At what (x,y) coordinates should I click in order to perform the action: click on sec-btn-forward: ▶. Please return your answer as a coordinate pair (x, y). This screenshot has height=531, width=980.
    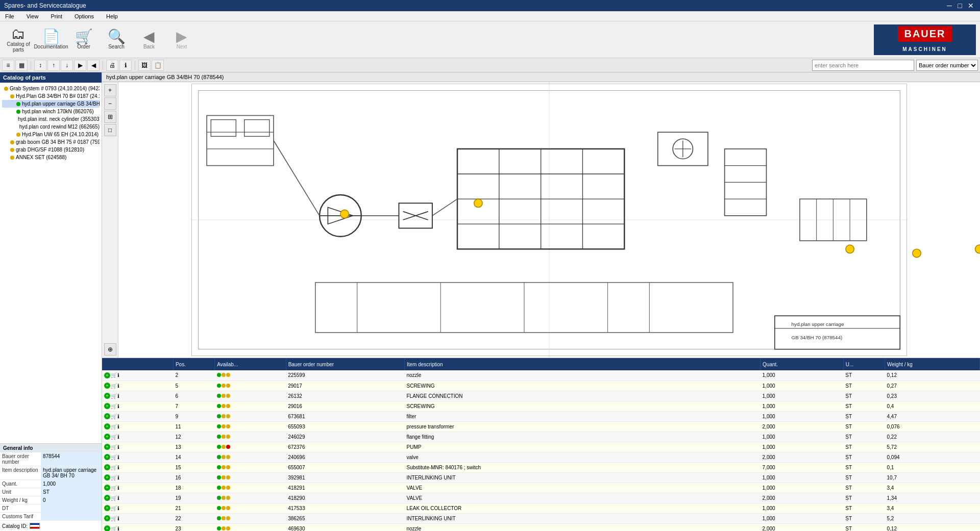
    Looking at the image, I should click on (80, 65).